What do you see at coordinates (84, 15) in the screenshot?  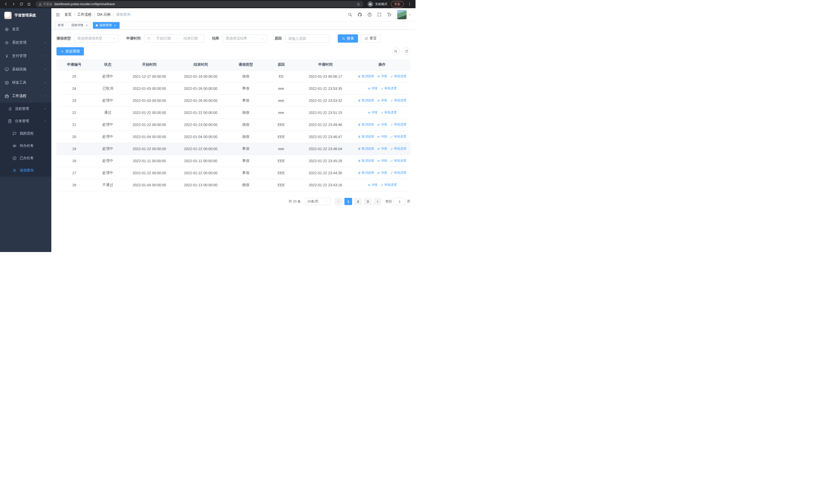 I see `breadcrumb-item: 工作流程` at bounding box center [84, 15].